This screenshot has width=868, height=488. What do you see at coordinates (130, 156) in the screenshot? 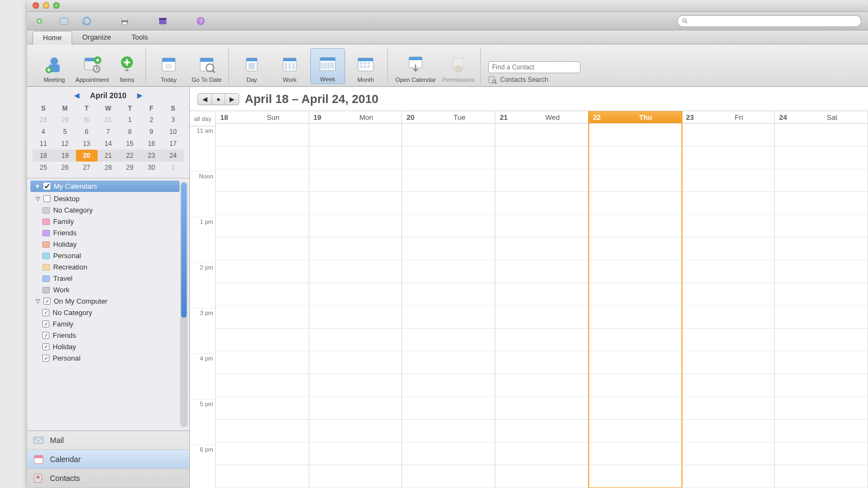
I see `minical-day: 22` at bounding box center [130, 156].